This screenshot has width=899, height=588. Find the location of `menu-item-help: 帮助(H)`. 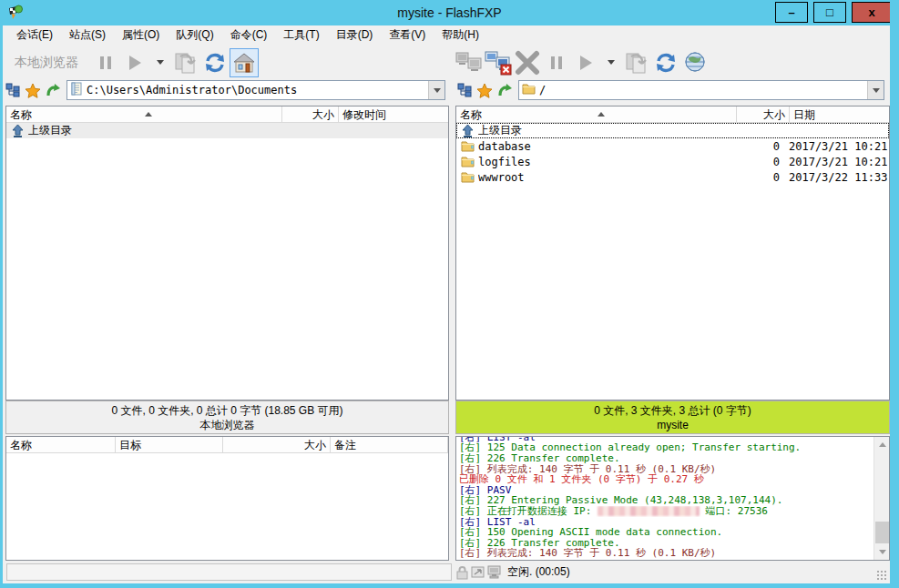

menu-item-help: 帮助(H) is located at coordinates (461, 35).